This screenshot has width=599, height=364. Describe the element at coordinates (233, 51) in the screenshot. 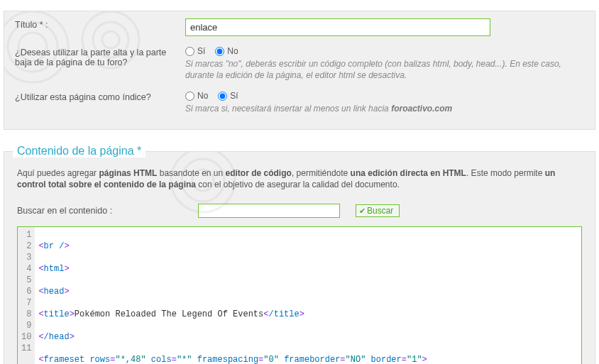

I see `use-header-no-label: No` at that location.